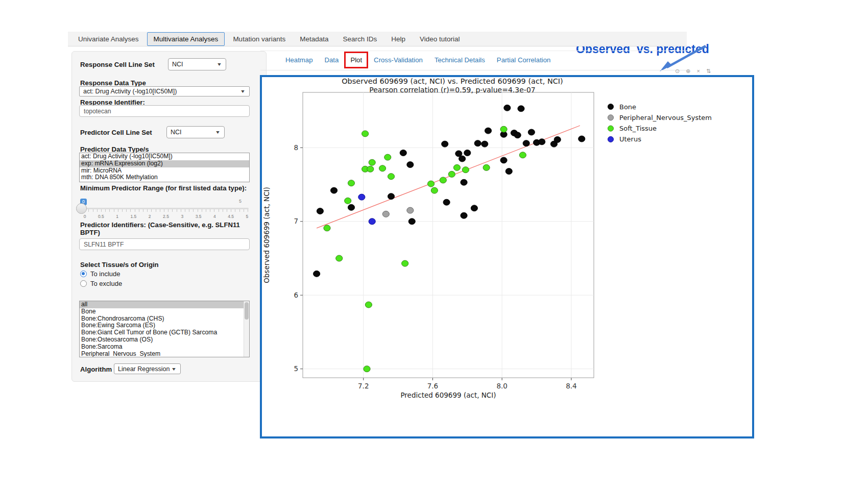  What do you see at coordinates (164, 319) in the screenshot?
I see `tissue-option: Bone:Chondrosarcoma (CHS)` at bounding box center [164, 319].